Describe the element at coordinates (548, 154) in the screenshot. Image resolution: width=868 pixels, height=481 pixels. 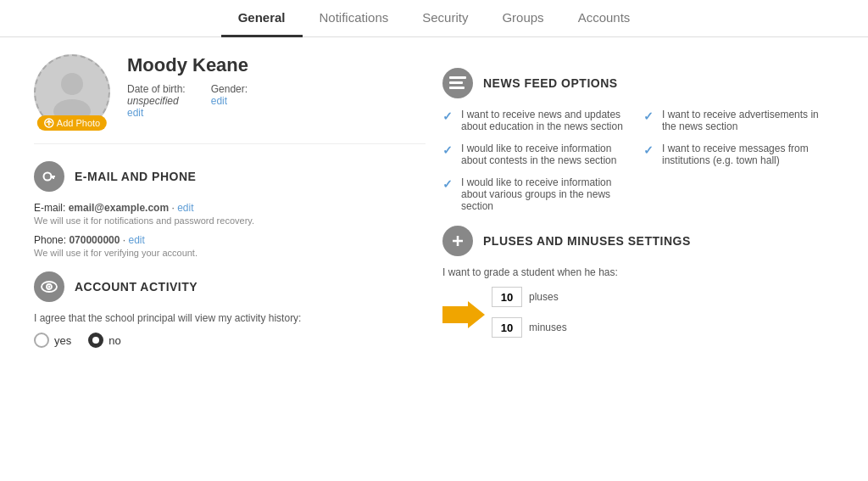
I see `checkbox-label-3: I would like to receive information abou…` at that location.